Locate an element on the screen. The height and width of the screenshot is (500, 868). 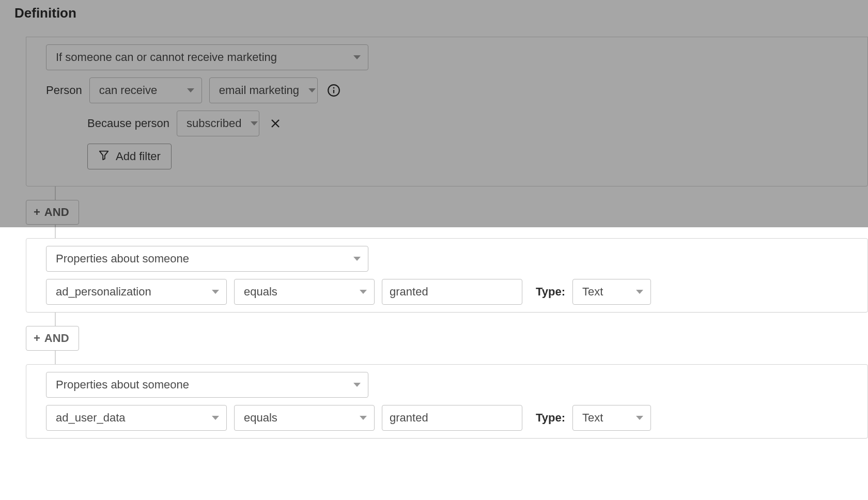
channel-select: email marketing is located at coordinates (264, 90).